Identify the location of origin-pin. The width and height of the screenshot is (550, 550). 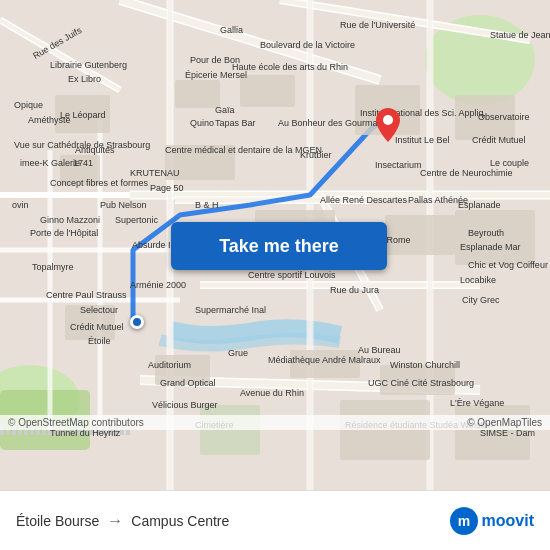
(137, 322).